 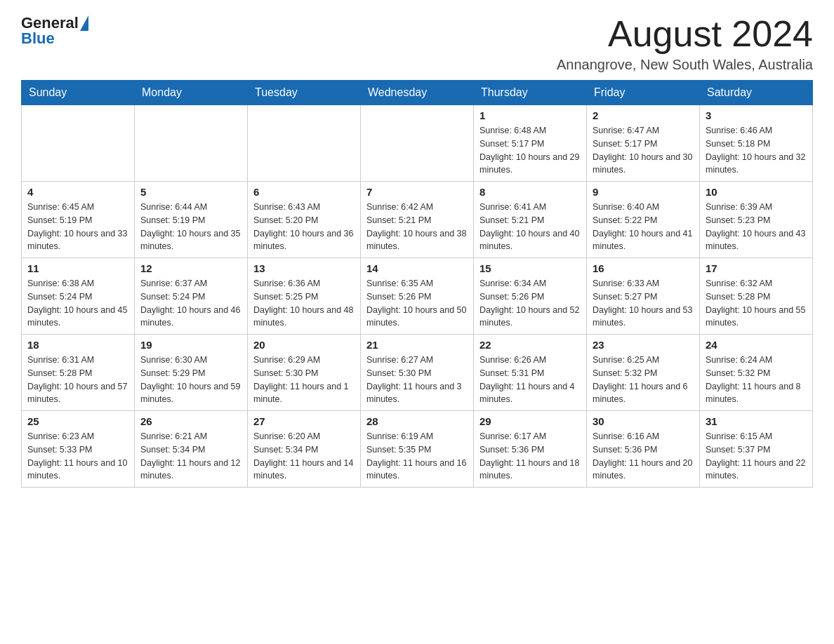 I want to click on day-info: Sunrise: 6:30 AMSunset: 5:29 PMDaylight:…, so click(x=191, y=380).